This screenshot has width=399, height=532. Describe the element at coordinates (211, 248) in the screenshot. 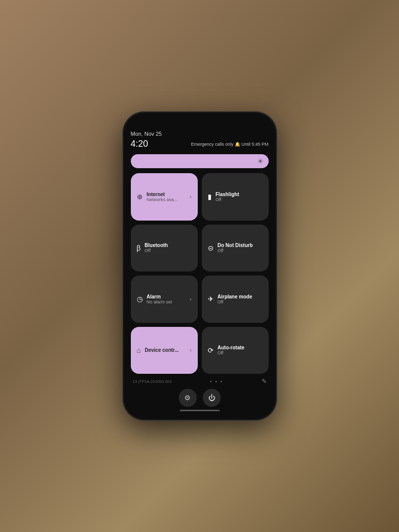

I see `do-not-disturb-icon: ⊝` at that location.